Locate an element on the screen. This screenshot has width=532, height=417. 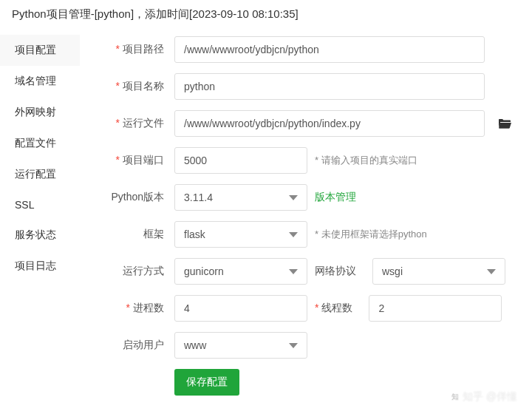
sidebar-item-extranet: 外网映射 is located at coordinates (40, 112).